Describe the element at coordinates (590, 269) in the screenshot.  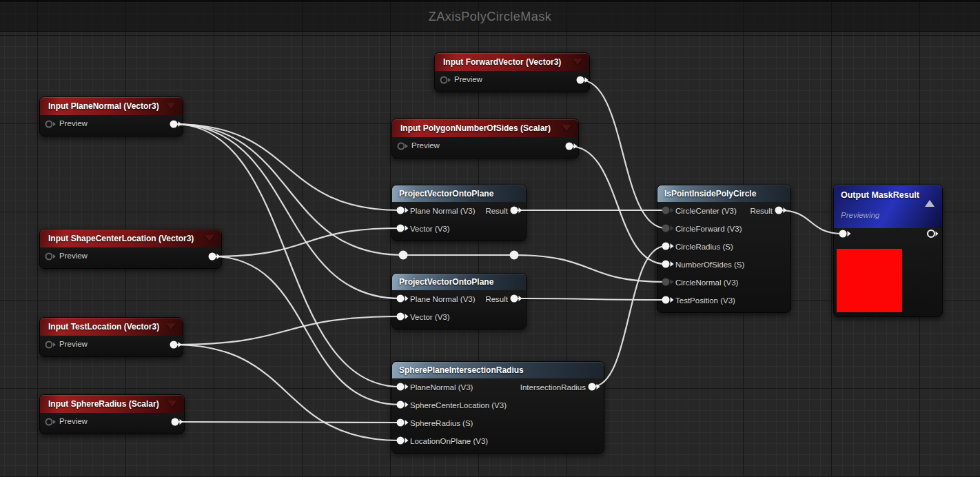
I see `wire-rr2-to-isp.in4` at that location.